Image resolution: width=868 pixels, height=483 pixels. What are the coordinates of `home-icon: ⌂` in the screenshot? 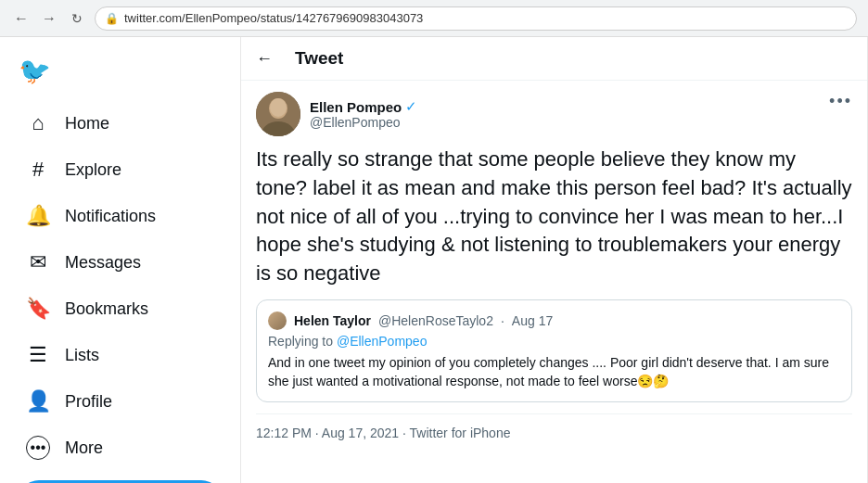 It's located at (38, 123).